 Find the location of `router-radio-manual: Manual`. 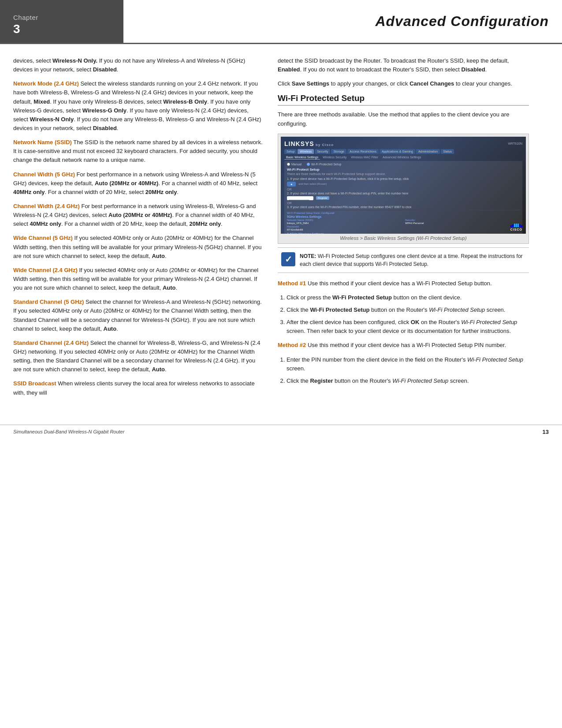

router-radio-manual: Manual is located at coordinates (294, 164).